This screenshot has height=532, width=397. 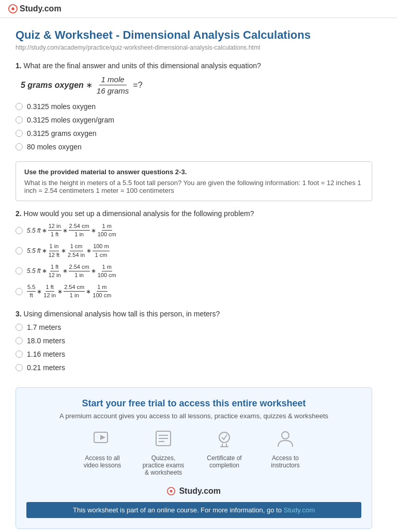 I want to click on cert-label: Certificate of completion, so click(x=224, y=462).